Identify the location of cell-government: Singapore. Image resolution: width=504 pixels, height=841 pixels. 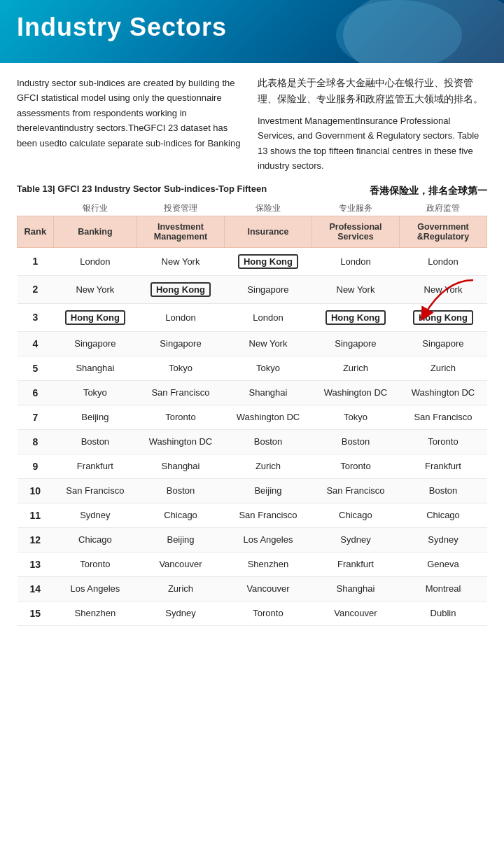
(442, 343).